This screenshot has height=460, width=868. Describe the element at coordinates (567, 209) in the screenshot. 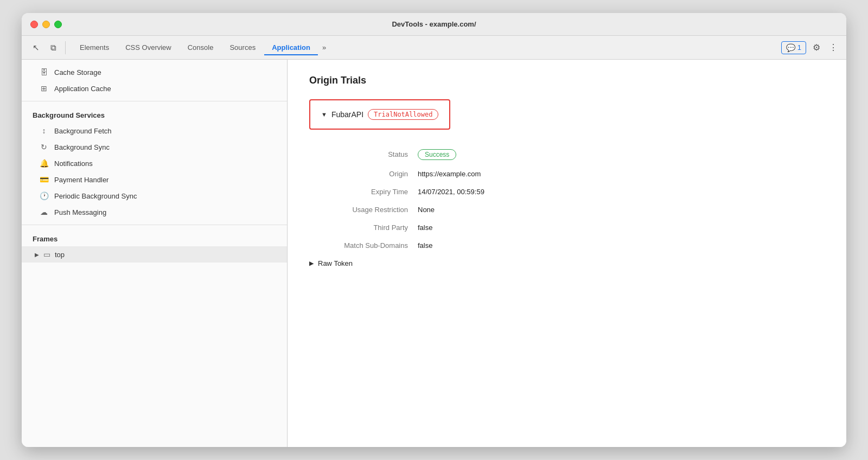

I see `details-row-usage-restriction: Usage Restriction None` at that location.